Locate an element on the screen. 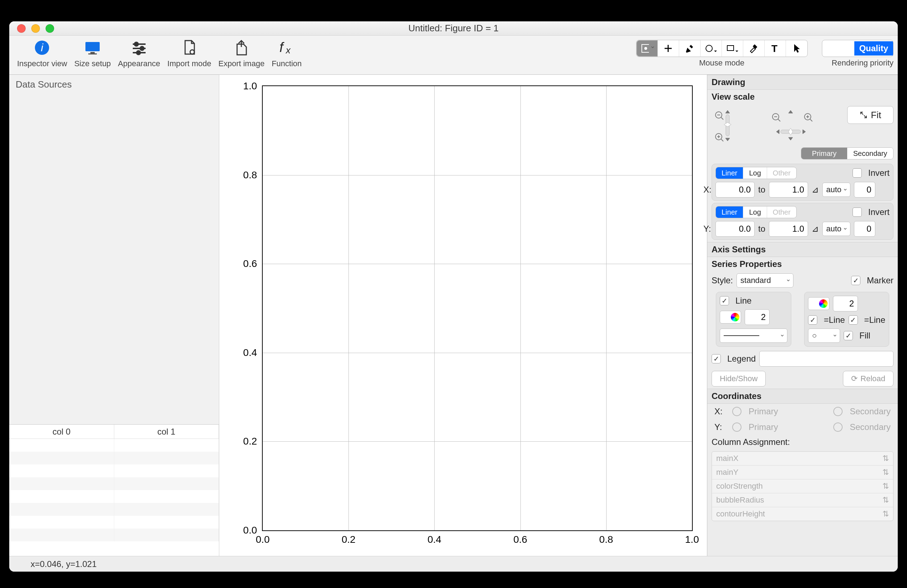 The image size is (907, 588). appearance-button: Appearance is located at coordinates (139, 53).